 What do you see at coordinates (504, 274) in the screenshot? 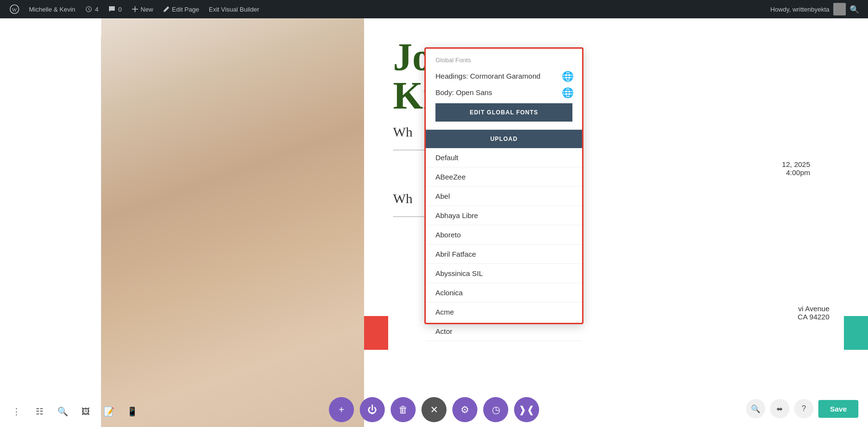
I see `font-list-item: Abyssinica SIL` at bounding box center [504, 274].